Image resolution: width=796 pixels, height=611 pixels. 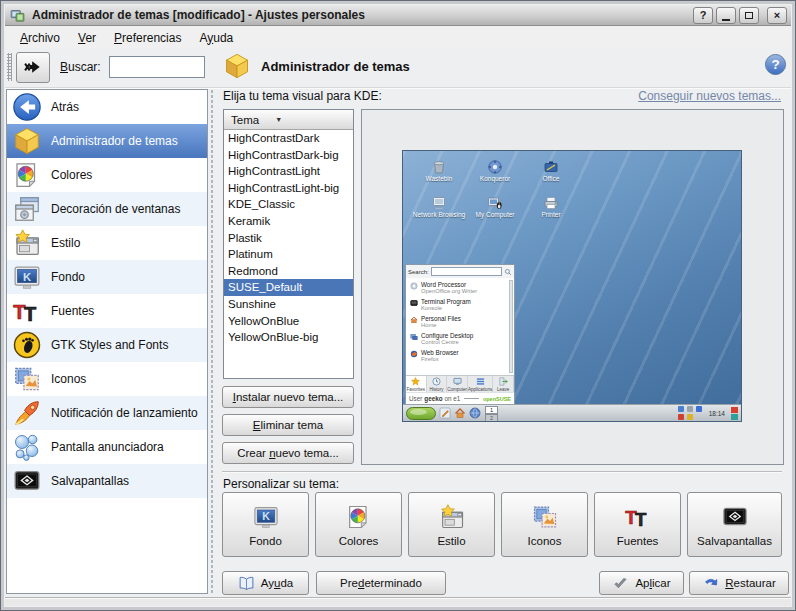 I want to click on pen-icon, so click(x=445, y=413).